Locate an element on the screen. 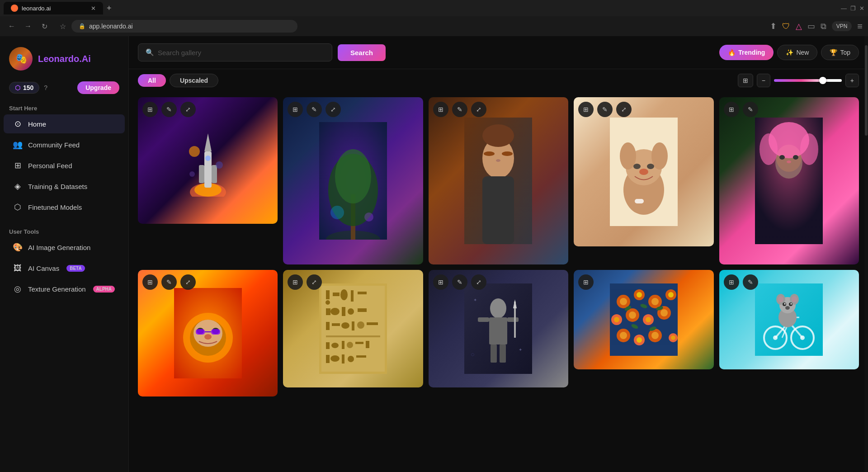 This screenshot has width=868, height=472. lion-remix-btn: ⊞ is located at coordinates (150, 282).